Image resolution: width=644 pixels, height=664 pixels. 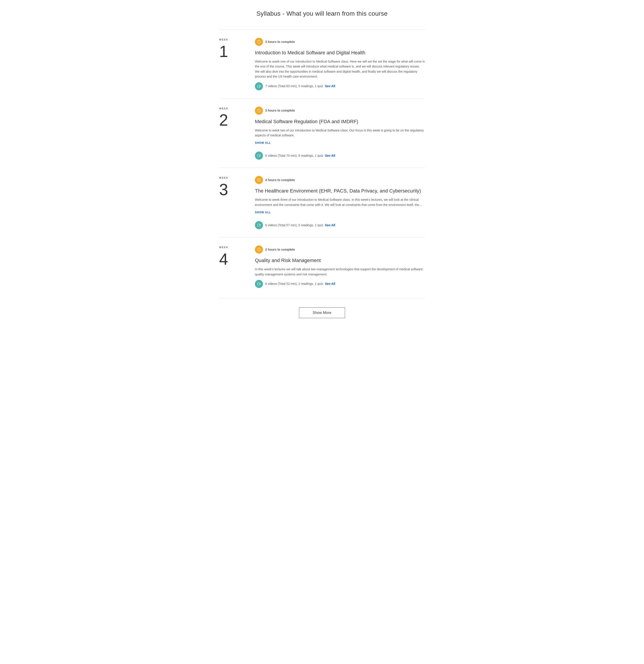 What do you see at coordinates (322, 313) in the screenshot?
I see `show-more-button: Show More` at bounding box center [322, 313].